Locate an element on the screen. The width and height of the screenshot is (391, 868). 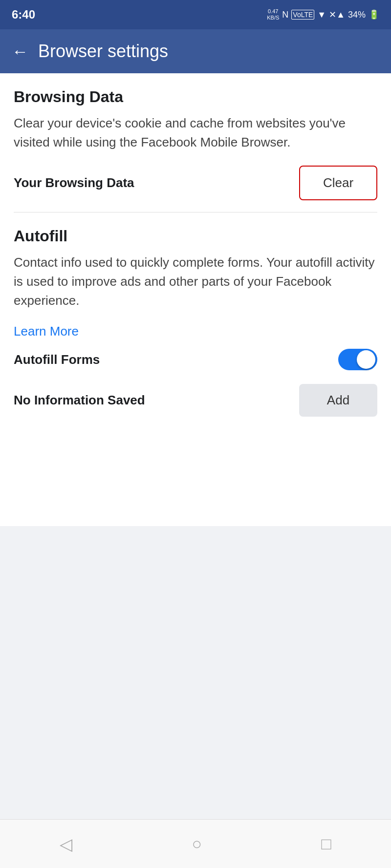
page-title: Browser settings is located at coordinates (103, 51).